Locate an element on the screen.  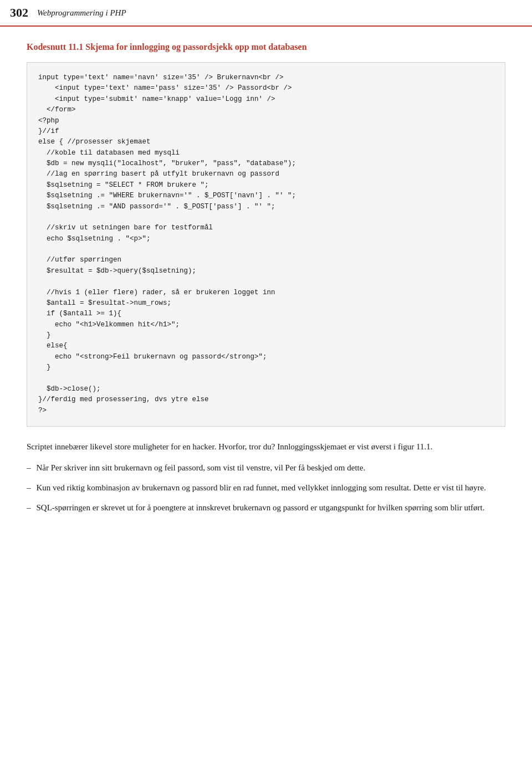
bullet-text: Når Per skriver inn sitt brukernavn og f… is located at coordinates (272, 468).